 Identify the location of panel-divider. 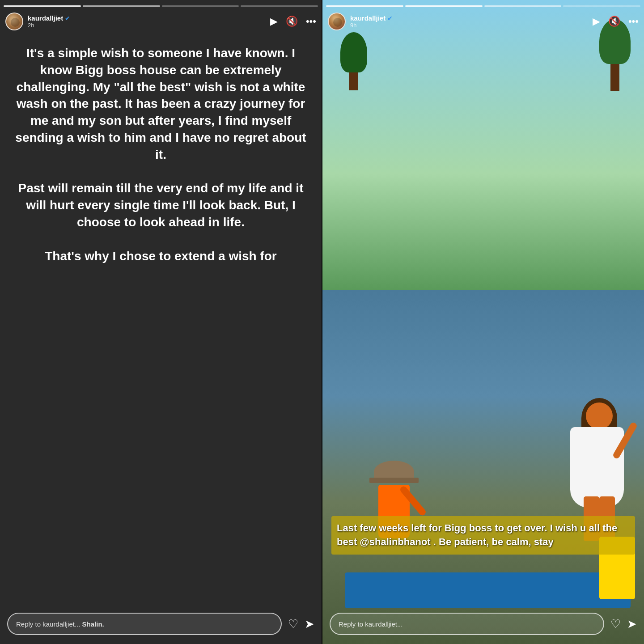
(322, 322).